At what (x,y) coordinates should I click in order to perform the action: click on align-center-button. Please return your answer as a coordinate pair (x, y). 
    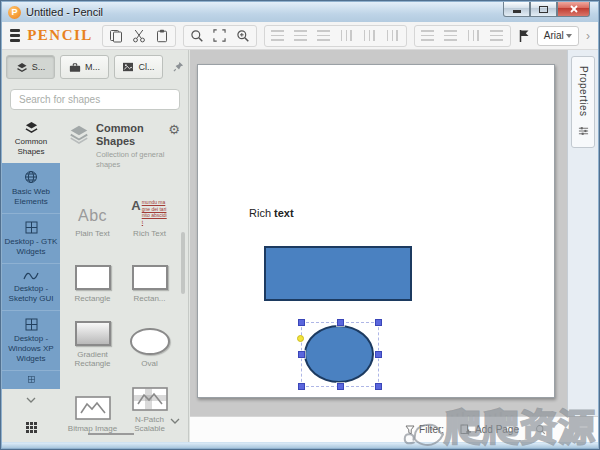
    Looking at the image, I should click on (301, 36).